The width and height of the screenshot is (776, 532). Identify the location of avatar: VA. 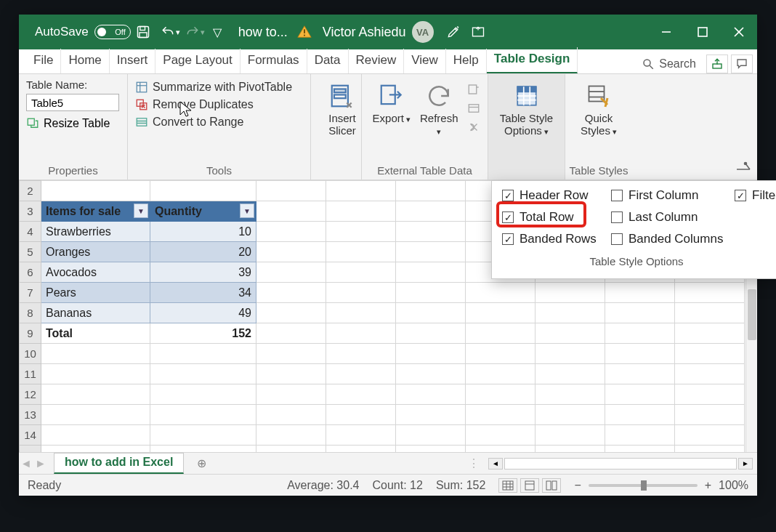
(423, 32).